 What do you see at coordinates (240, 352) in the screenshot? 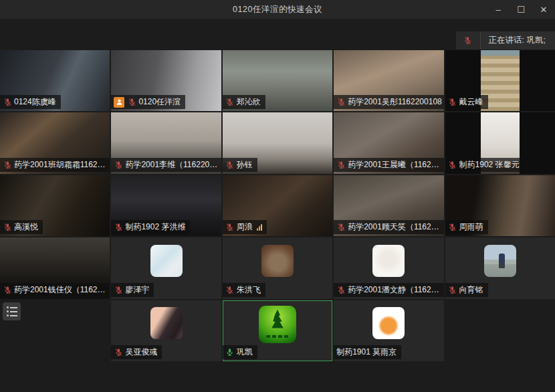
I see `participant-label: 巩凯` at bounding box center [240, 352].